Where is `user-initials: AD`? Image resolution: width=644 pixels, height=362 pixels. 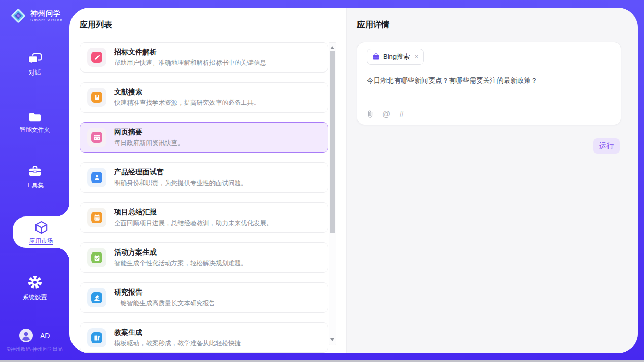 user-initials: AD is located at coordinates (45, 336).